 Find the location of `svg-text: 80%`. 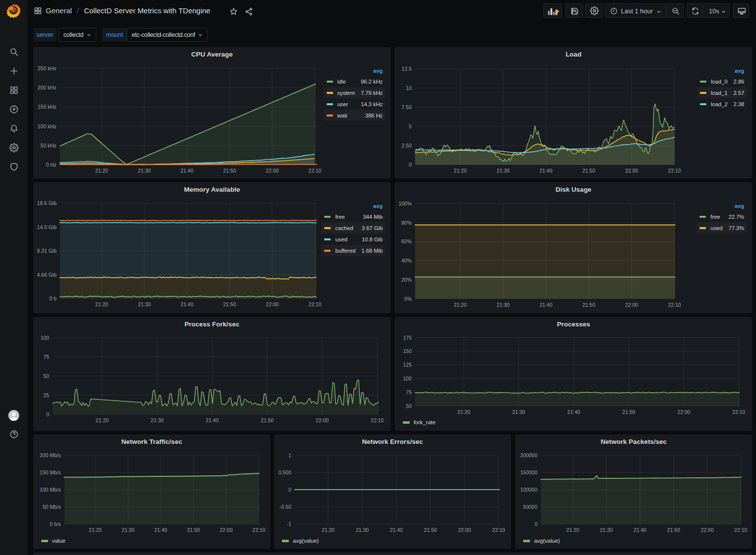

svg-text: 80% is located at coordinates (407, 223).